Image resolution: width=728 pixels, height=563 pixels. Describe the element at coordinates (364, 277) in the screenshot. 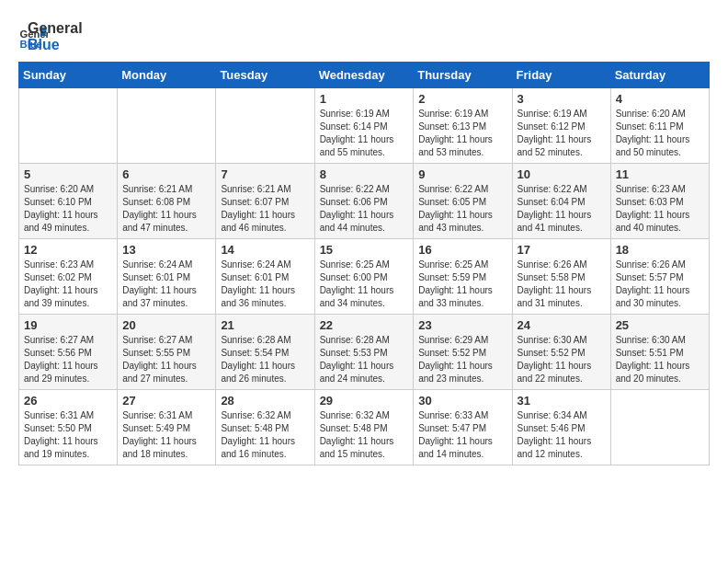

I see `week-row-3: 12Sunrise: 6:23 AM Sunset: 6:02 PM Dayli…` at that location.